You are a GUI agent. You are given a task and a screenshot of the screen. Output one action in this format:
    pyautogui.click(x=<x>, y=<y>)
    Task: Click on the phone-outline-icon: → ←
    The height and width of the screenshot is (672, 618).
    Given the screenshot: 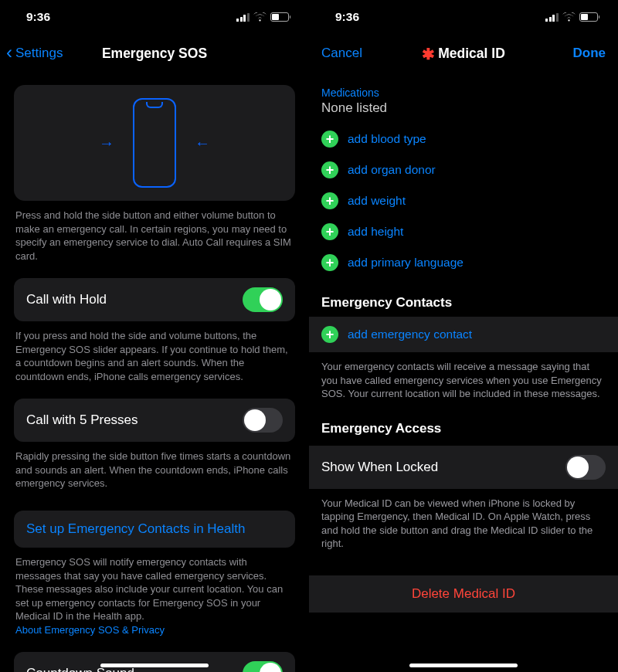 What is the action you would take?
    pyautogui.click(x=154, y=143)
    